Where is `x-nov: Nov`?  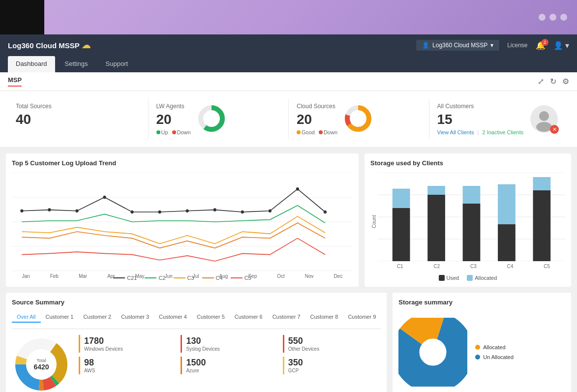 x-nov: Nov is located at coordinates (309, 276).